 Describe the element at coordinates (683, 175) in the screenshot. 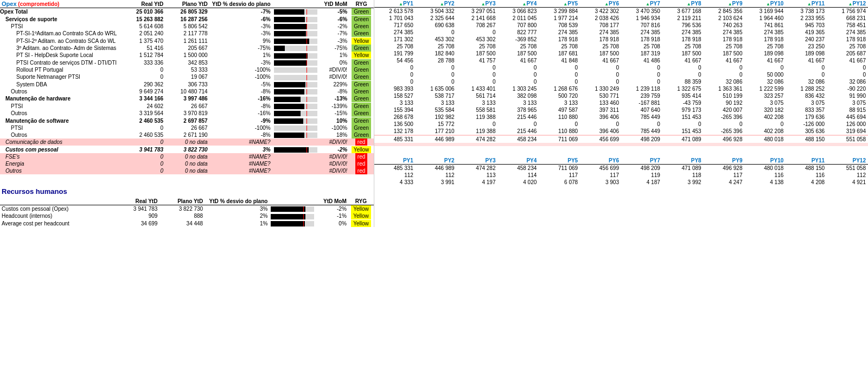

I see `recursos-right-row-1-col-7: 118` at that location.